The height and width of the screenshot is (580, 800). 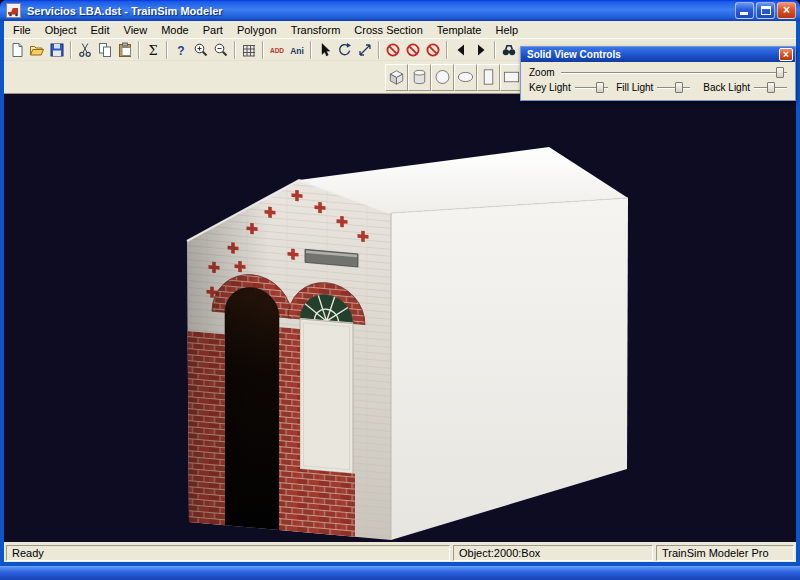 What do you see at coordinates (213, 30) in the screenshot?
I see `menu-part: Part` at bounding box center [213, 30].